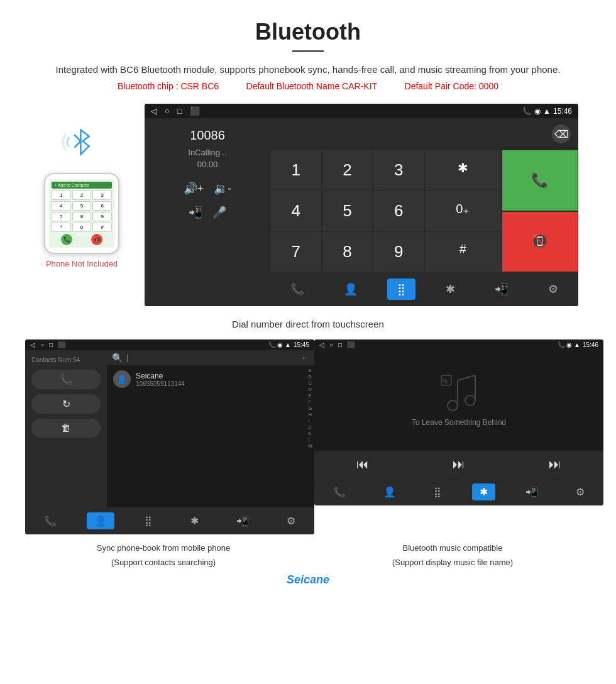  I want to click on contacts-nav: 📞 👤 ⣿ ✱ 📲 ⚙, so click(170, 521).